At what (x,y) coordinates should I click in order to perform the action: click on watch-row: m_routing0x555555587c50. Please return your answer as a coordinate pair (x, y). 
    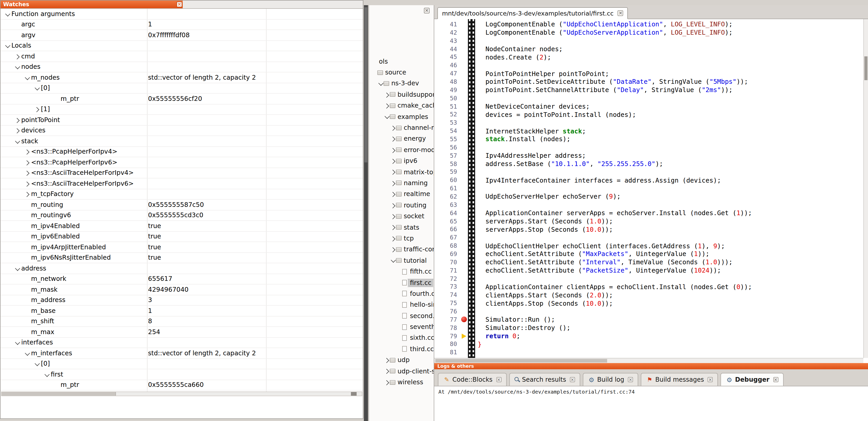
    Looking at the image, I should click on (182, 205).